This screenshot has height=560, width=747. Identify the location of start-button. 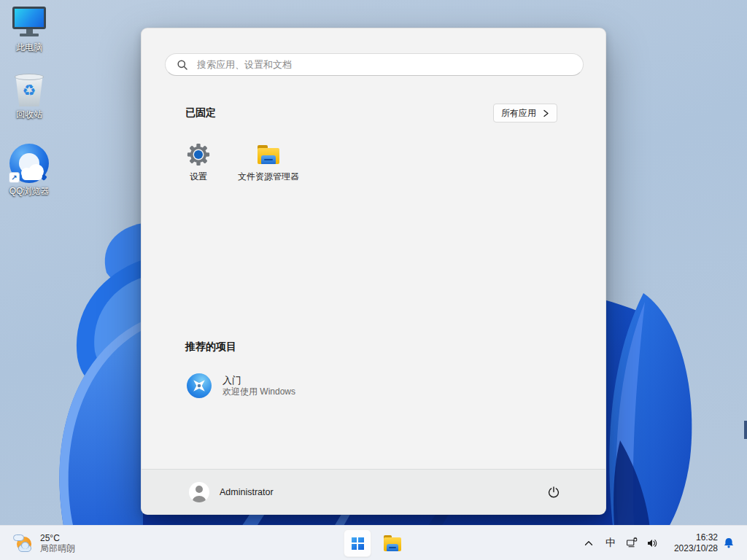
(357, 543).